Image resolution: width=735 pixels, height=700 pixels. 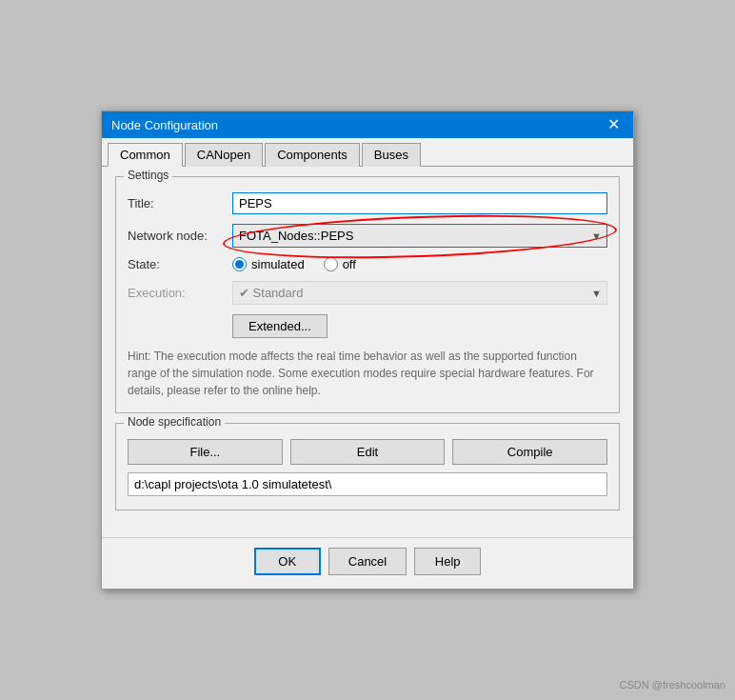 What do you see at coordinates (368, 467) in the screenshot?
I see `node-specification-group: Node specification File... Edit Compile` at bounding box center [368, 467].